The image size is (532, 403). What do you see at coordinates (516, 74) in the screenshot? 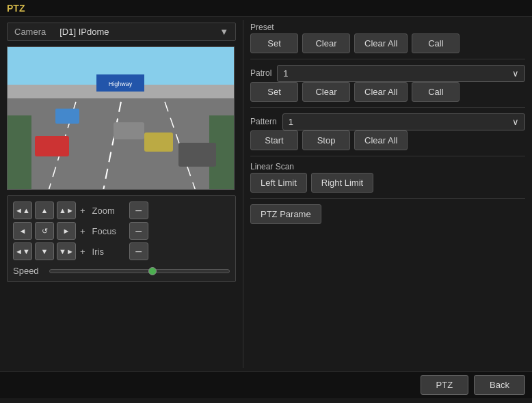
I see `patrol-arrow: ∨` at bounding box center [516, 74].